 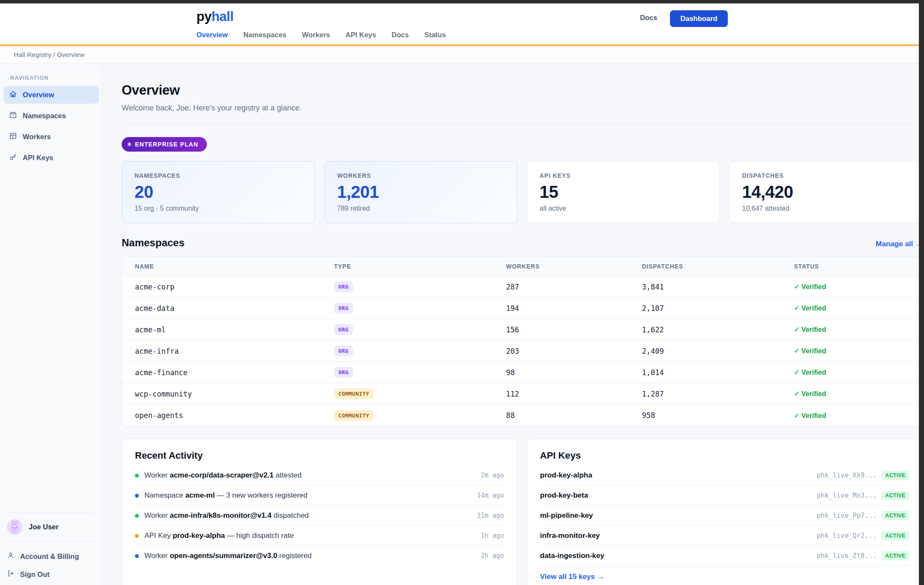 What do you see at coordinates (522, 330) in the screenshot?
I see `table-row: acme-mlORG1561,622✓Verified` at bounding box center [522, 330].